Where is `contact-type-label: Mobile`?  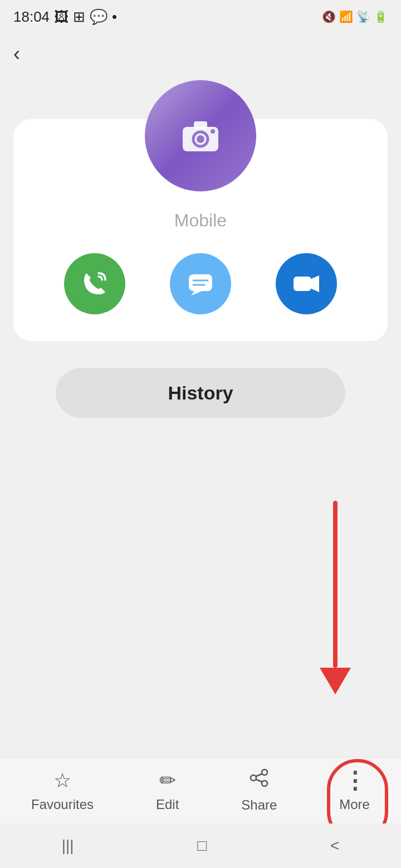 contact-type-label: Mobile is located at coordinates (200, 220).